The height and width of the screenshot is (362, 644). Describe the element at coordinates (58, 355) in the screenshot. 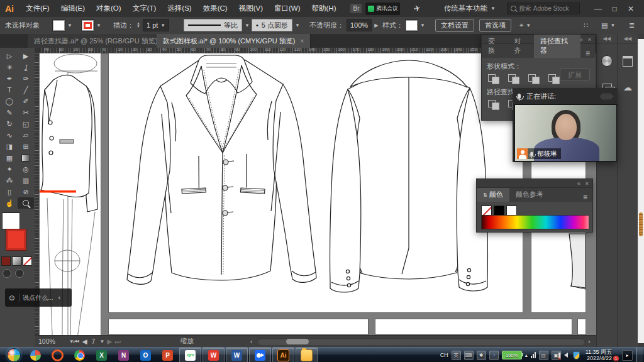

I see `search-app-taskbar-button` at that location.